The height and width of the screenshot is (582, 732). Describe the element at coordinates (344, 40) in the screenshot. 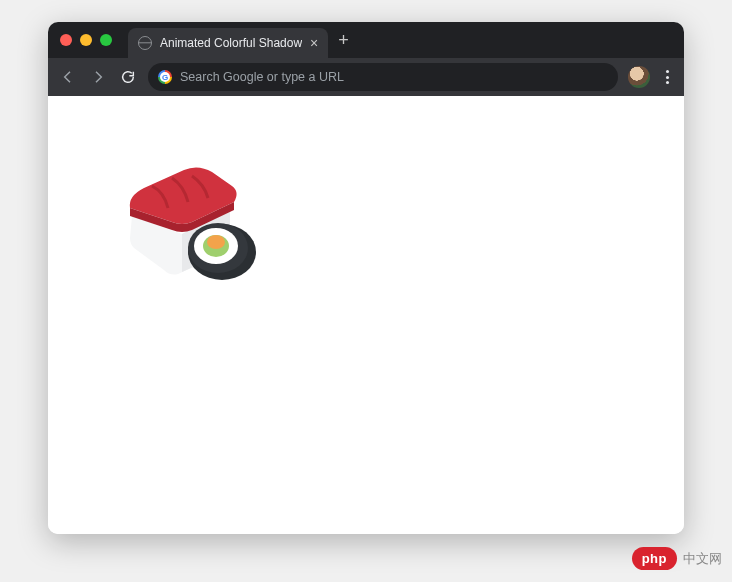

I see `new-tab-button: +` at that location.